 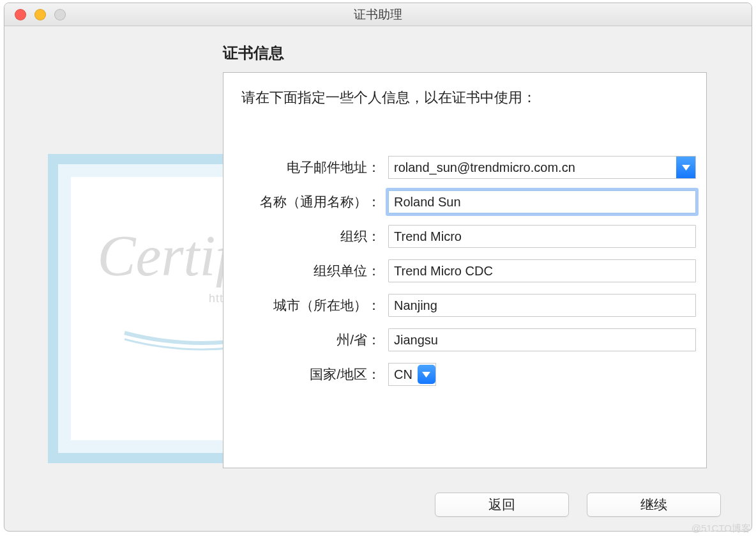 What do you see at coordinates (389, 98) in the screenshot?
I see `panel-instruction: 请在下面指定一些个人信息，以在证书中使用：` at bounding box center [389, 98].